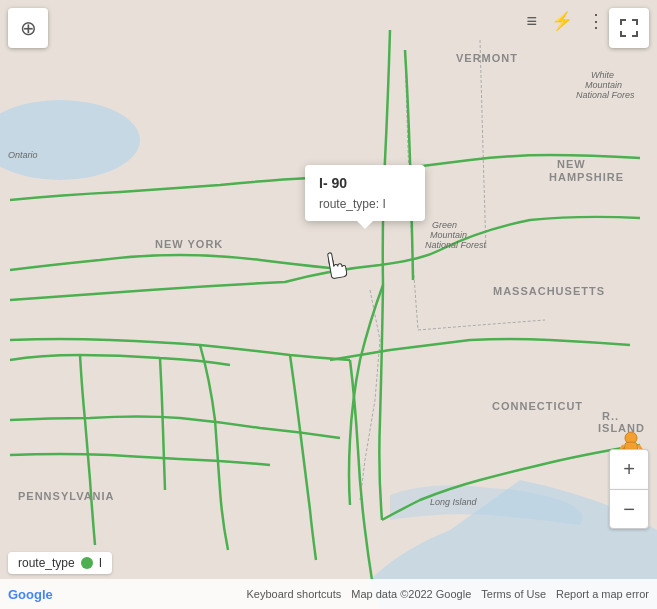 The image size is (657, 609). What do you see at coordinates (411, 594) in the screenshot?
I see `map-data-text: Map data ©2022 Google` at bounding box center [411, 594].